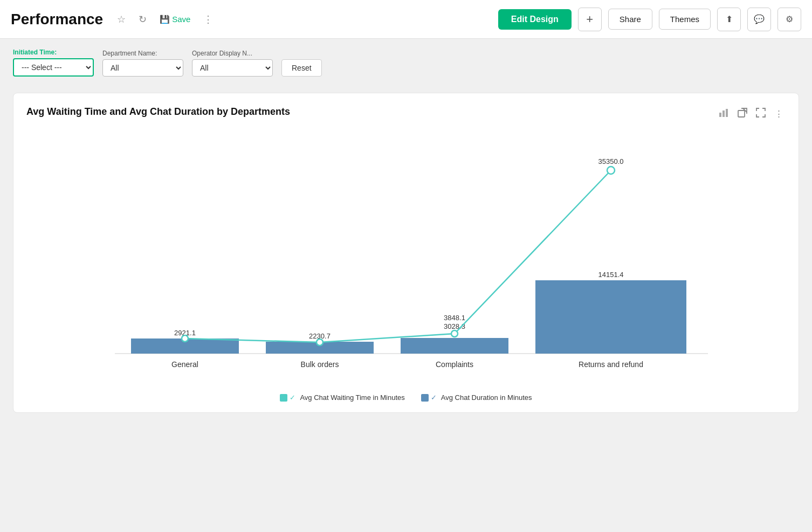  What do you see at coordinates (611, 170) in the screenshot?
I see `dot-returns` at bounding box center [611, 170].